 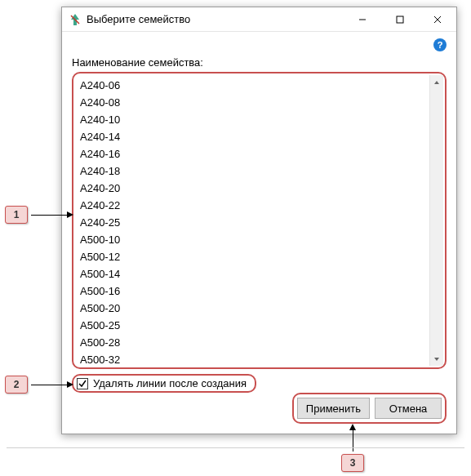 I want to click on page-baseline, so click(x=235, y=447).